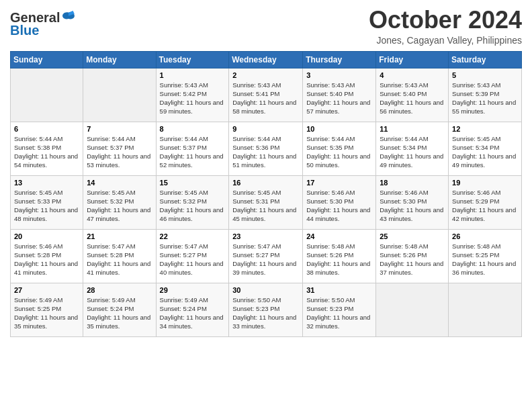 This screenshot has height=411, width=532. Describe the element at coordinates (485, 148) in the screenshot. I see `calendar-cell: 12Sunrise: 5:45 AMSunset: 5:34 PMDayligh…` at that location.